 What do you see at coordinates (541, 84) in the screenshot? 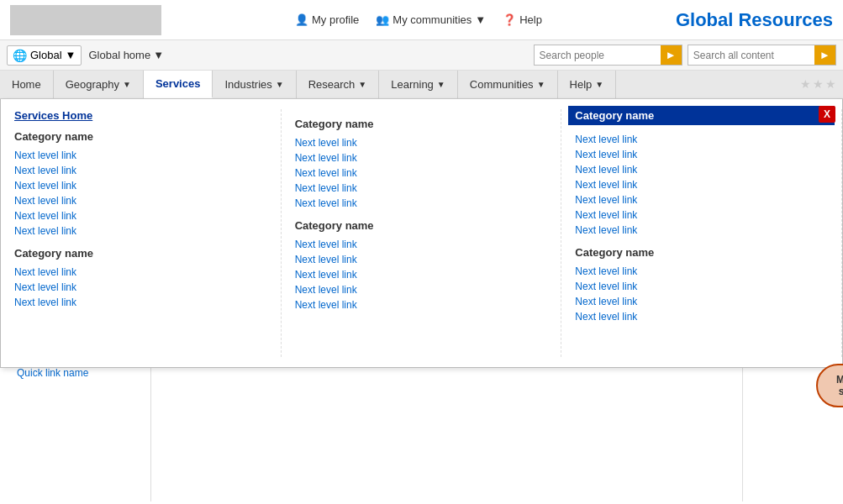
I see `communities-nav-caret: ▼` at bounding box center [541, 84].